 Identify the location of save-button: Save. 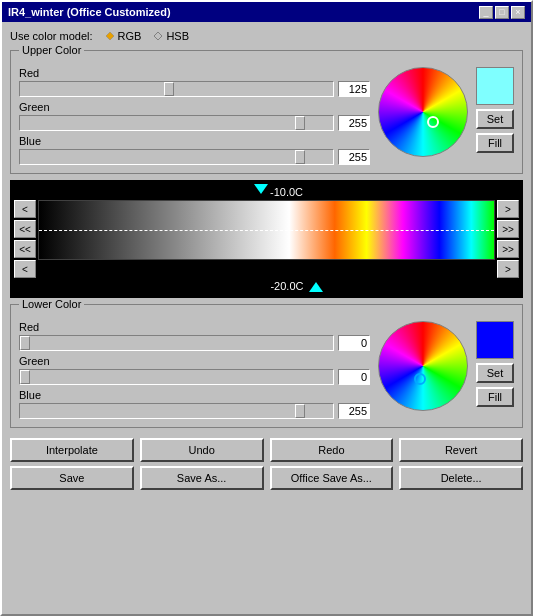
(72, 478).